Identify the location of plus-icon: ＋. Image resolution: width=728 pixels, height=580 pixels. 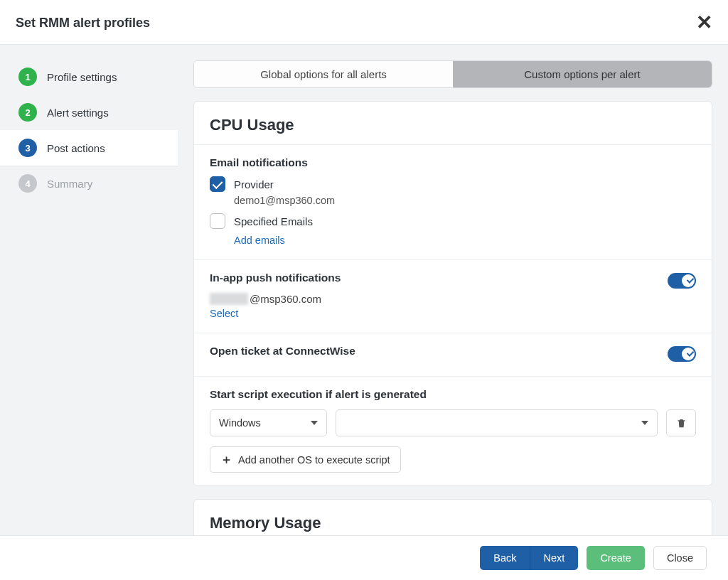
(226, 459).